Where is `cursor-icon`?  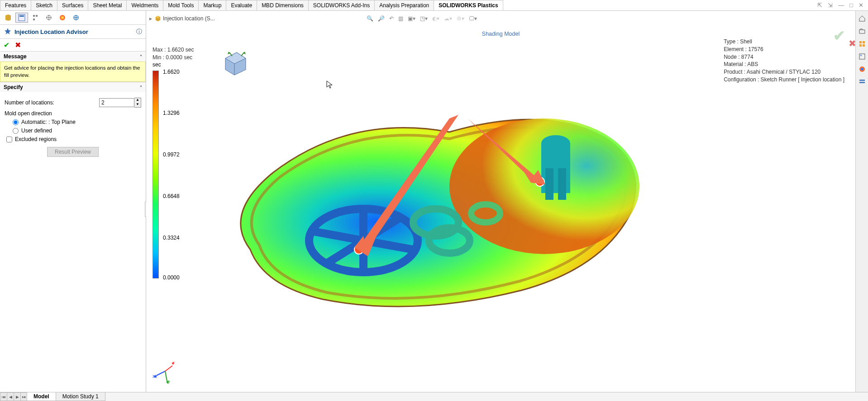 cursor-icon is located at coordinates (330, 85).